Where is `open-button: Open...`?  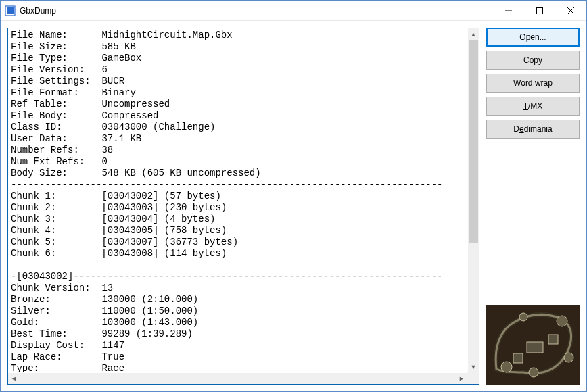 open-button: Open... is located at coordinates (533, 37).